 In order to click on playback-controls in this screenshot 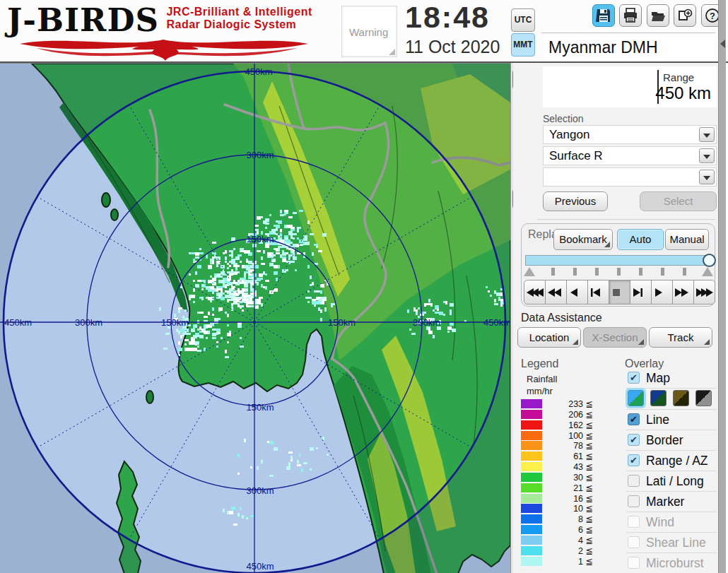, I will do `click(619, 293)`.